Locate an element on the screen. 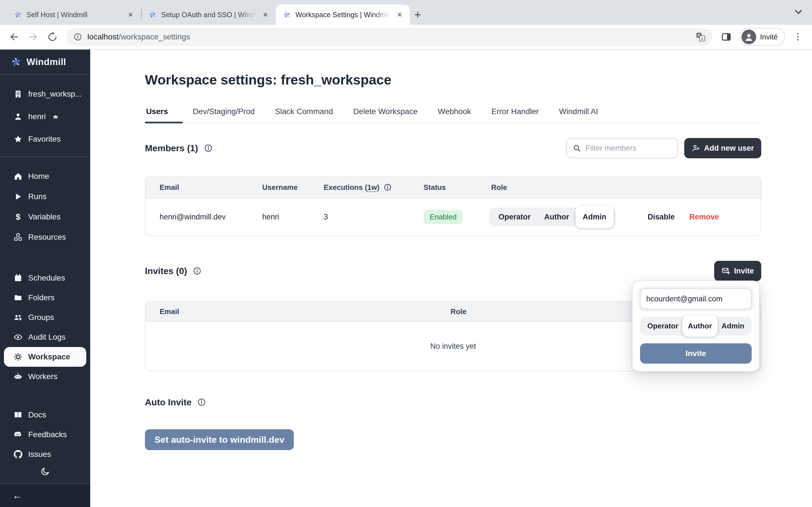 Image resolution: width=812 pixels, height=507 pixels. role-option-author: Author is located at coordinates (557, 217).